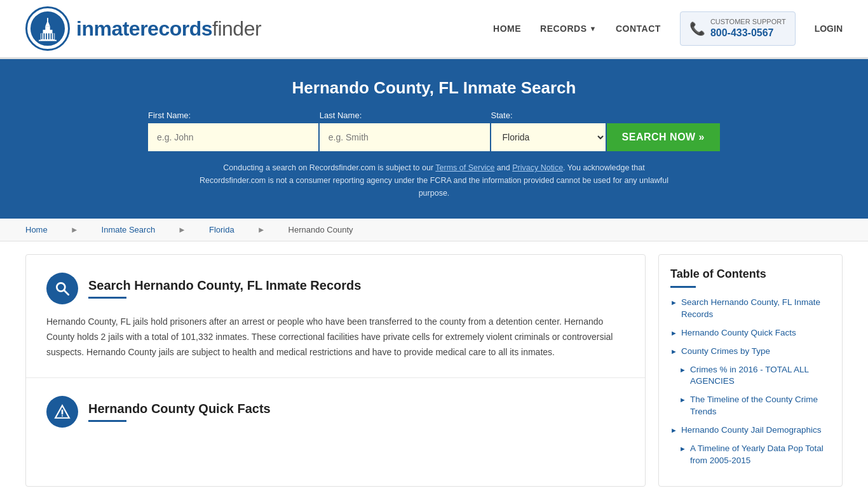 The image size is (868, 488). Describe the element at coordinates (750, 455) in the screenshot. I see `toc-item-7: ► A Timeline of Yearly Data Pop Total fr…` at that location.